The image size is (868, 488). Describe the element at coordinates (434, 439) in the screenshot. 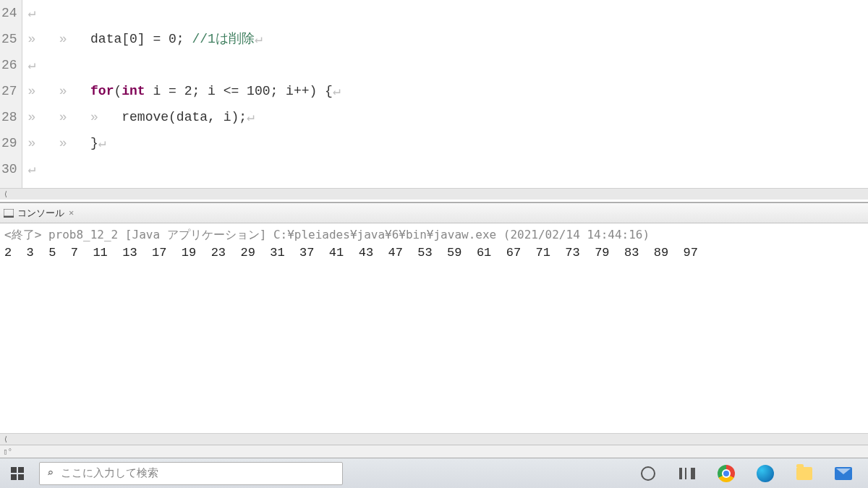

I see `console-horizontal-scrollbar: ⟨` at that location.